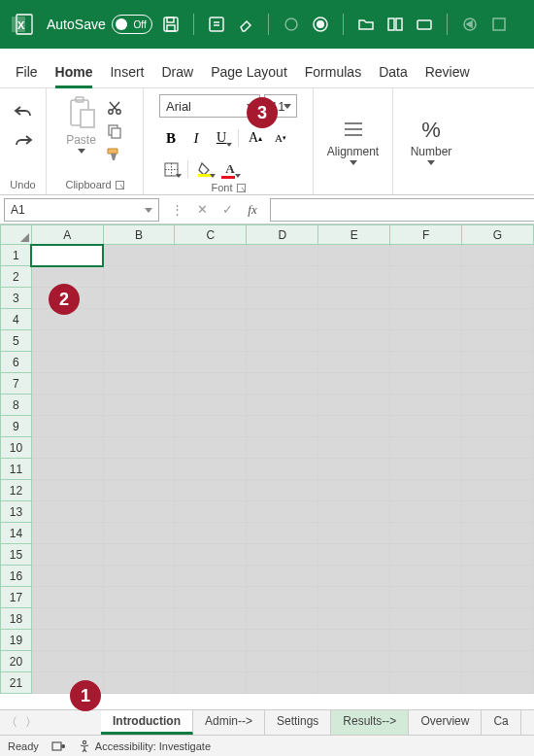 The image size is (534, 756). Describe the element at coordinates (426, 619) in the screenshot. I see `cell-F18` at that location.